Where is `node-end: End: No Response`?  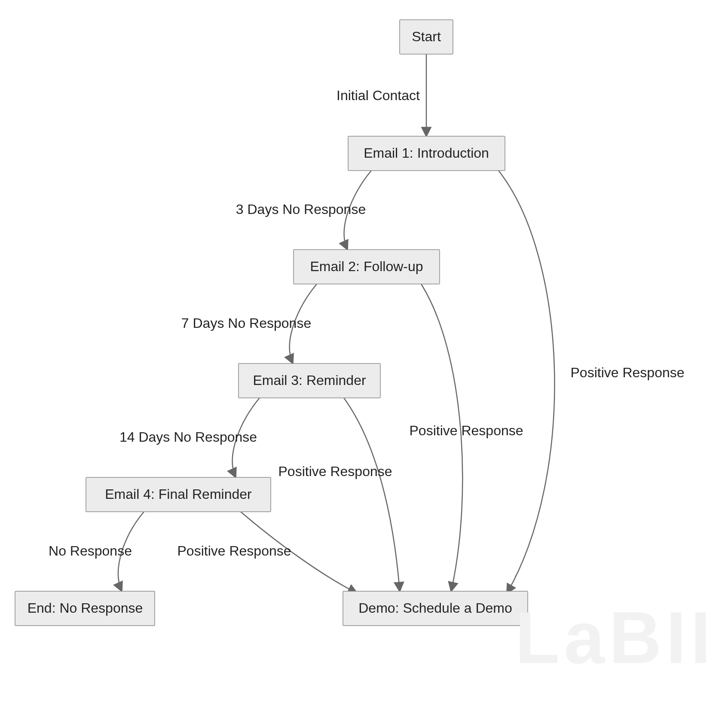
node-end: End: No Response is located at coordinates (85, 608).